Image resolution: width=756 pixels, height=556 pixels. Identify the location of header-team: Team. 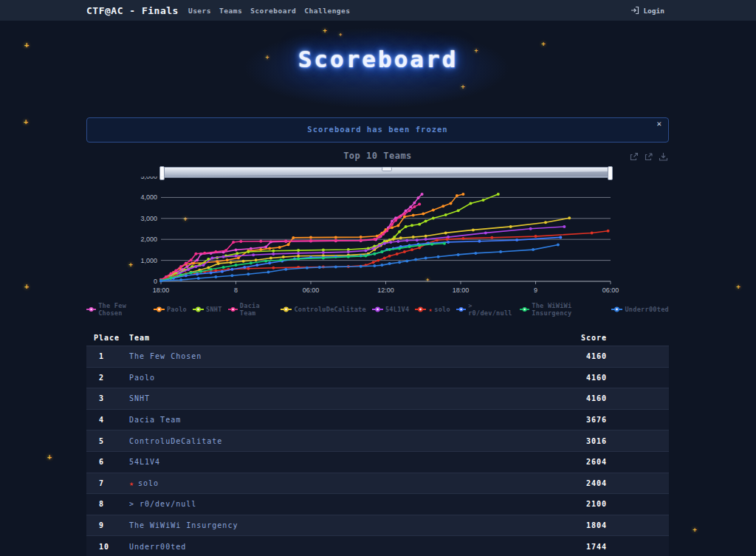
(309, 338).